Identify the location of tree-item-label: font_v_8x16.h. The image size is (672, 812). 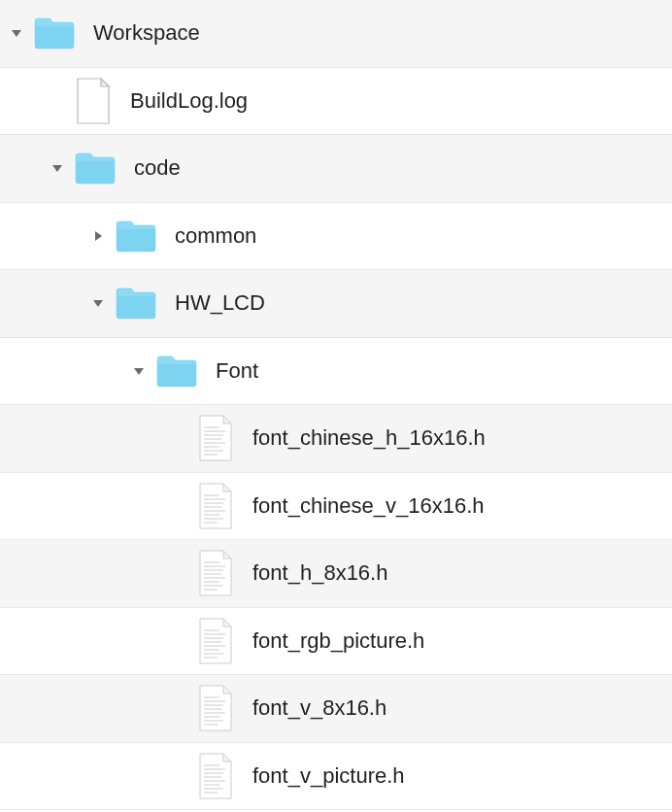
(319, 708).